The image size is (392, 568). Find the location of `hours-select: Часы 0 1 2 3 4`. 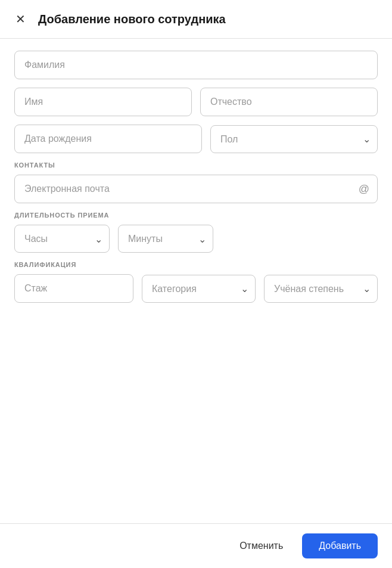

hours-select: Часы 0 1 2 3 4 is located at coordinates (62, 238).